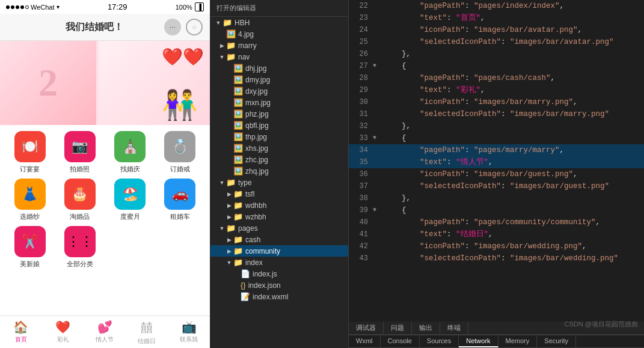  What do you see at coordinates (562, 150) in the screenshot?
I see `token: ,` at bounding box center [562, 150].